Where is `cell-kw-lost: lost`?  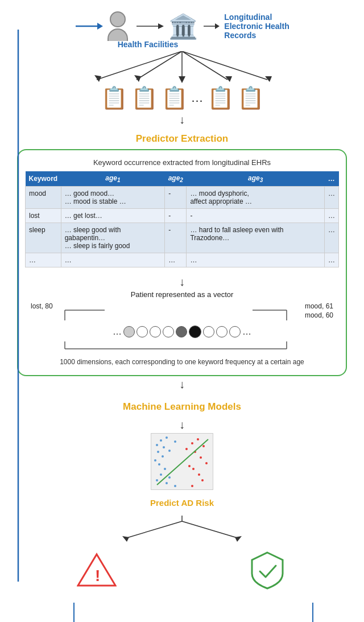
cell-kw-lost: lost is located at coordinates (43, 216).